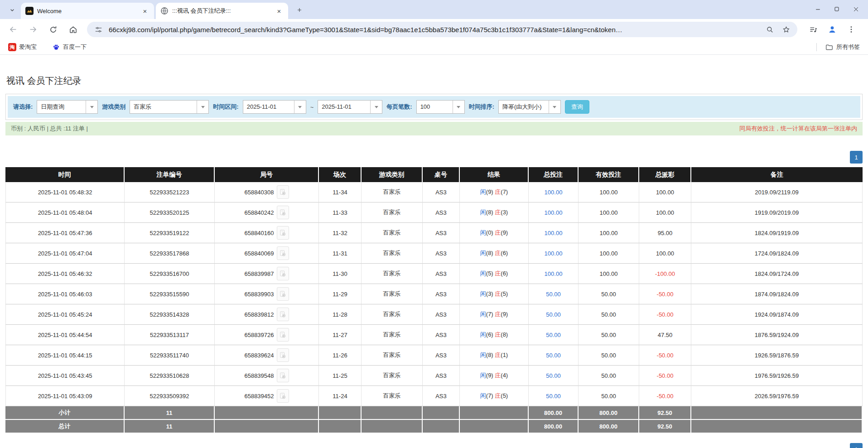 This screenshot has height=448, width=868. What do you see at coordinates (222, 11) in the screenshot?
I see `tab-betrecord: :::视讯 会员下注纪录::: ×` at bounding box center [222, 11].